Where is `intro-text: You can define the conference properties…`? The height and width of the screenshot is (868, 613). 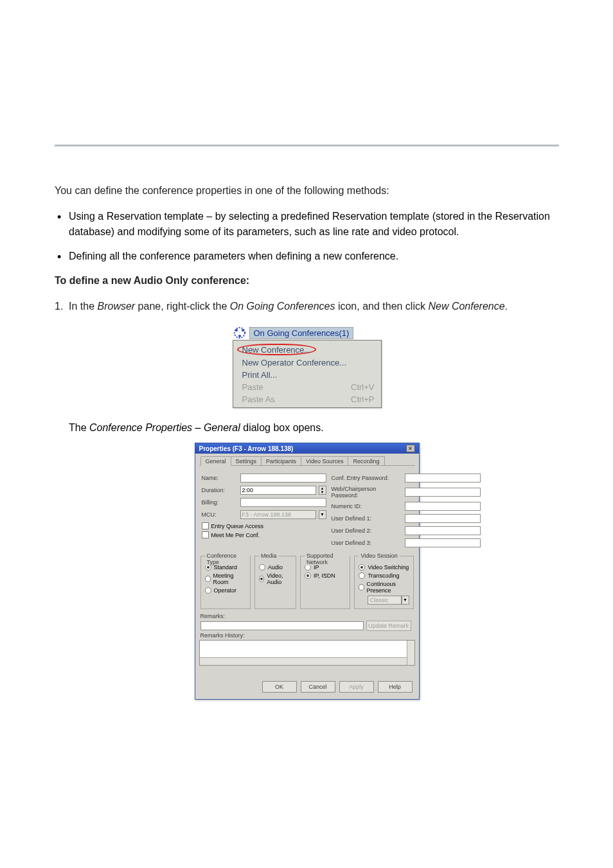
intro-text: You can define the conference properties… is located at coordinates (307, 191).